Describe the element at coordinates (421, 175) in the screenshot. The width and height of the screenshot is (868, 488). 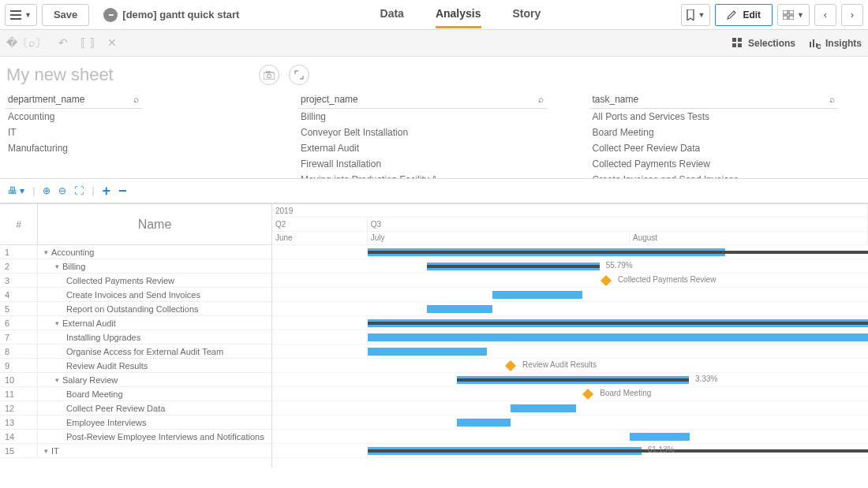
I see `list-item: Moving into Production Facility A` at that location.